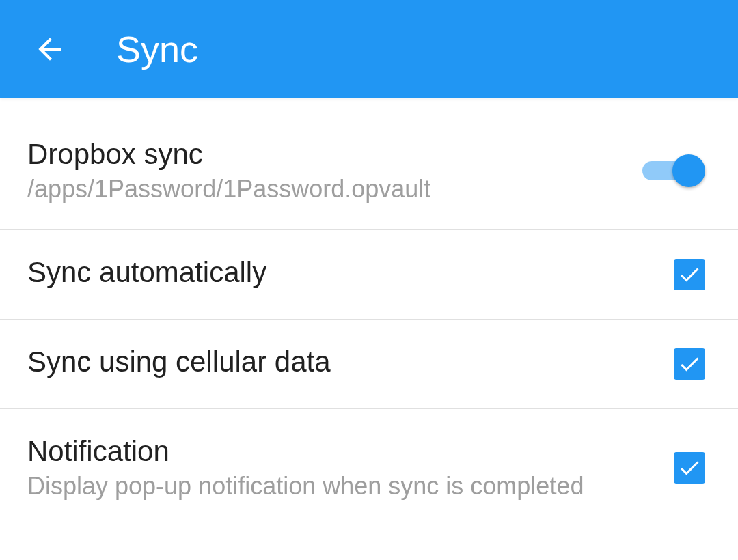 The width and height of the screenshot is (738, 560). What do you see at coordinates (229, 189) in the screenshot?
I see `item-subtitle: /apps/1Password/1Password.opvault` at bounding box center [229, 189].